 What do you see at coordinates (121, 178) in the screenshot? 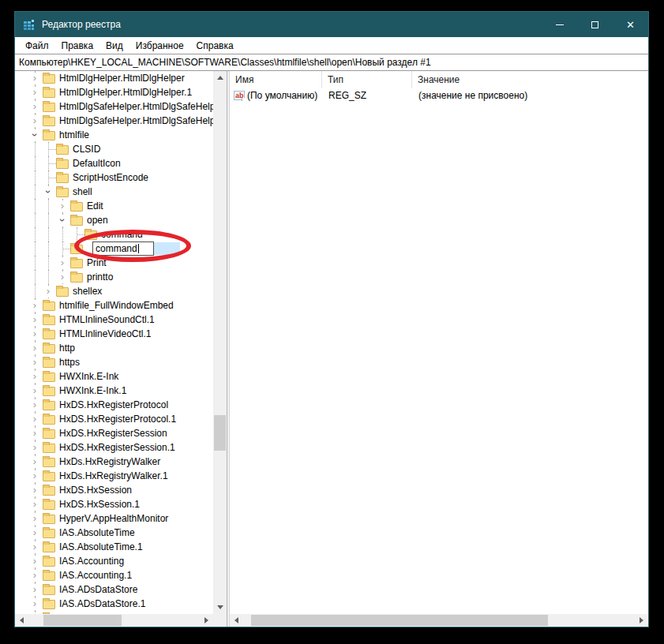
I see `tree-row: ScriptHostEncode` at bounding box center [121, 178].